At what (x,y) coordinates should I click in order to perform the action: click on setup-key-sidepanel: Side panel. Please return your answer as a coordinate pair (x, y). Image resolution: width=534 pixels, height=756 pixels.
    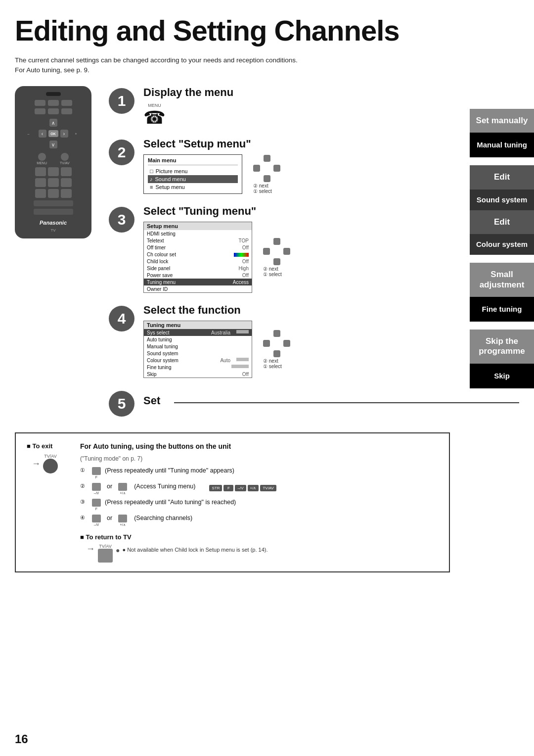
    Looking at the image, I should click on (191, 268).